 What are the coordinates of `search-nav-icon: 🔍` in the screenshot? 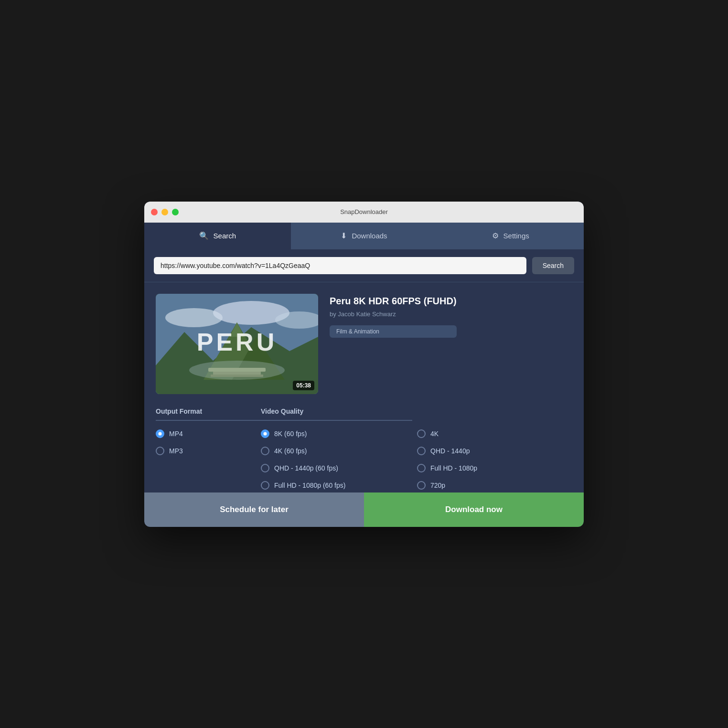 It's located at (204, 236).